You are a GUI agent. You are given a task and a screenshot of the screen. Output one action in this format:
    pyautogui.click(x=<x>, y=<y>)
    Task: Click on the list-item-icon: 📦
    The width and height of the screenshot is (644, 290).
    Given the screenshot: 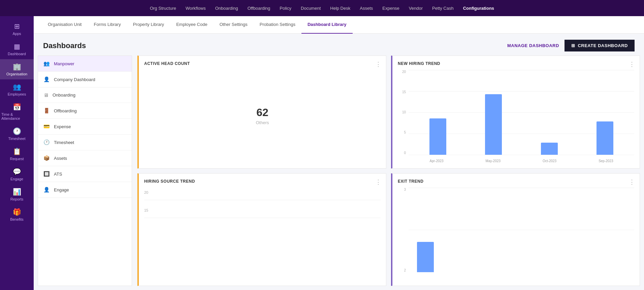 What is the action you would take?
    pyautogui.click(x=46, y=158)
    